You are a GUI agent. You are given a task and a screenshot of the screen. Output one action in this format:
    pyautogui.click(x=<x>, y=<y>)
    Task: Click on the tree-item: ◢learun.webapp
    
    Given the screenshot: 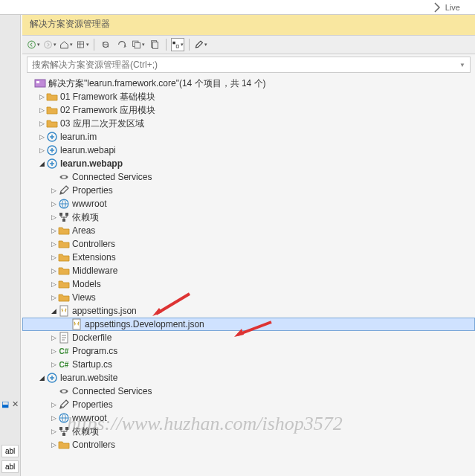 What is the action you would take?
    pyautogui.click(x=248, y=164)
    